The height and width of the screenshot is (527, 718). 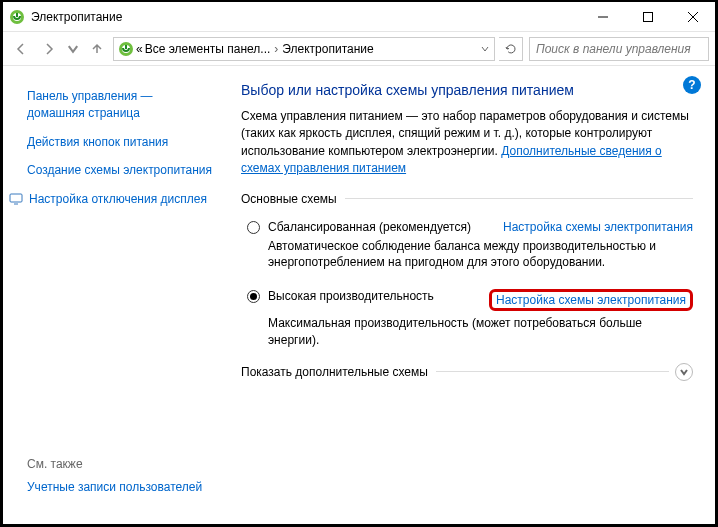 I want to click on window-title: Электропитание, so click(x=306, y=17).